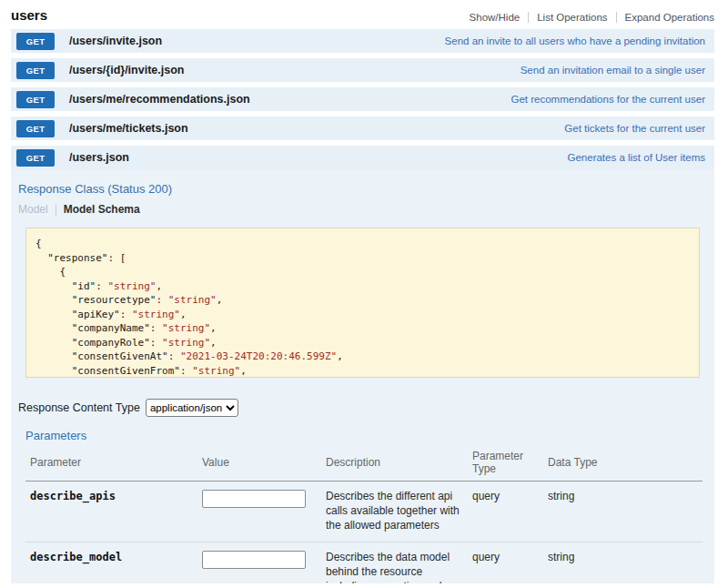 The image size is (728, 588). Describe the element at coordinates (395, 512) in the screenshot. I see `parameter-description: Describes the different api calls availa…` at that location.